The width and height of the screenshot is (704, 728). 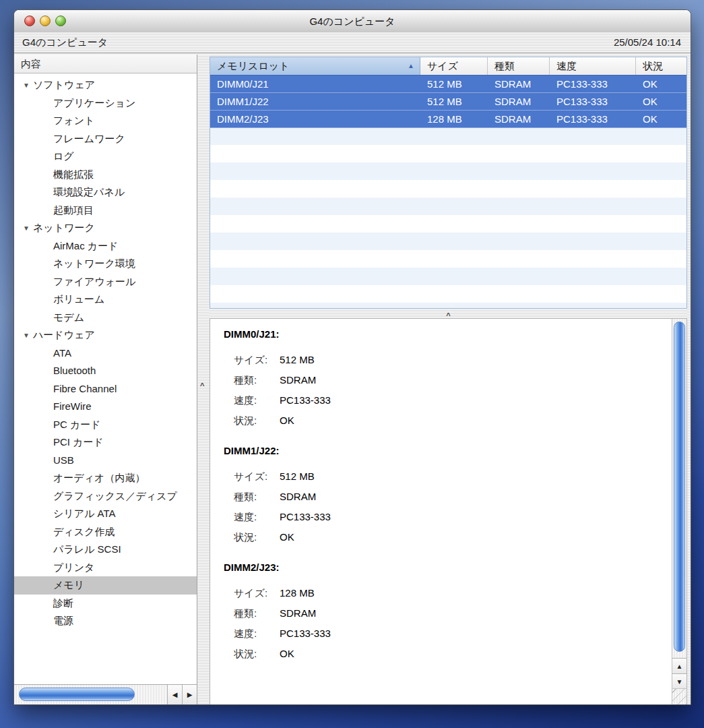 I want to click on computer-name: G4のコンピュータ, so click(x=65, y=42).